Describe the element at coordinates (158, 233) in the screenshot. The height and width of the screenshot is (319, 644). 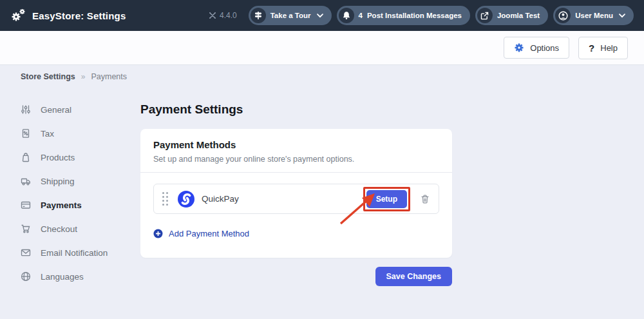
I see `plus-circle-icon` at that location.